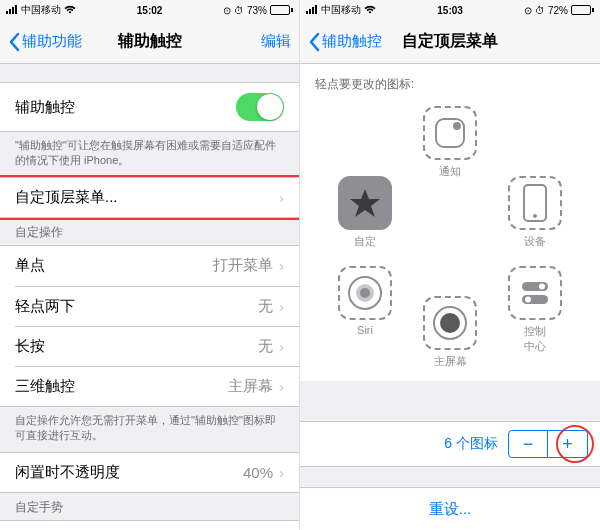 This screenshot has width=600, height=530. Describe the element at coordinates (471, 444) in the screenshot. I see `icon-count: 6 个图标` at that location.